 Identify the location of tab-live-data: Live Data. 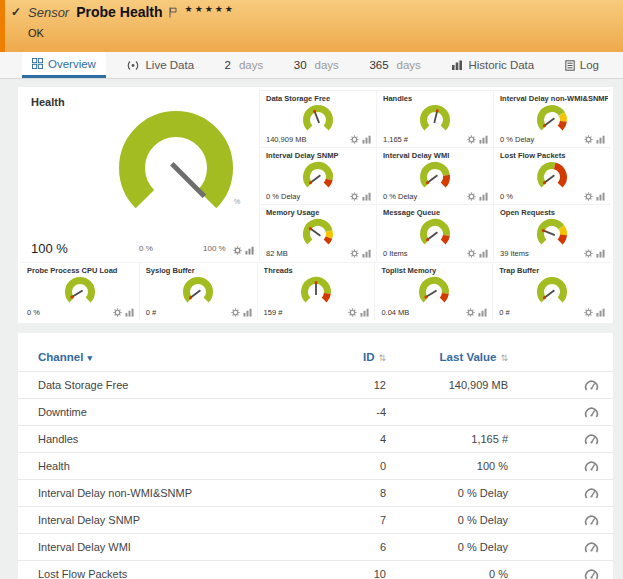
(160, 65).